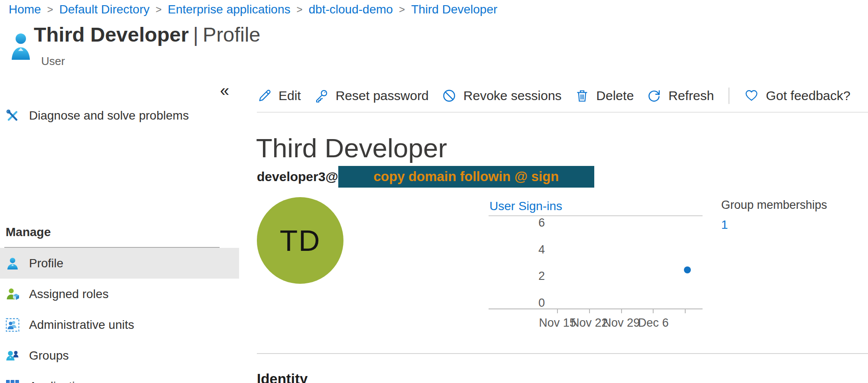  What do you see at coordinates (13, 294) in the screenshot?
I see `assigned-roles-icon` at bounding box center [13, 294].